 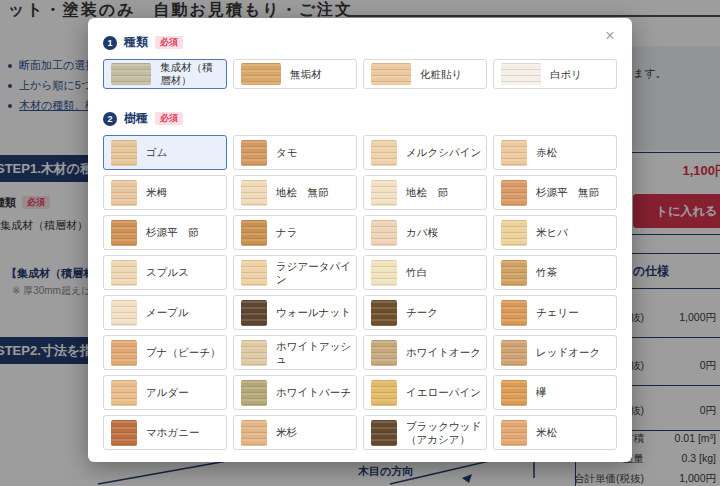 I want to click on species-option: ホワイトバーチ, so click(x=295, y=392).